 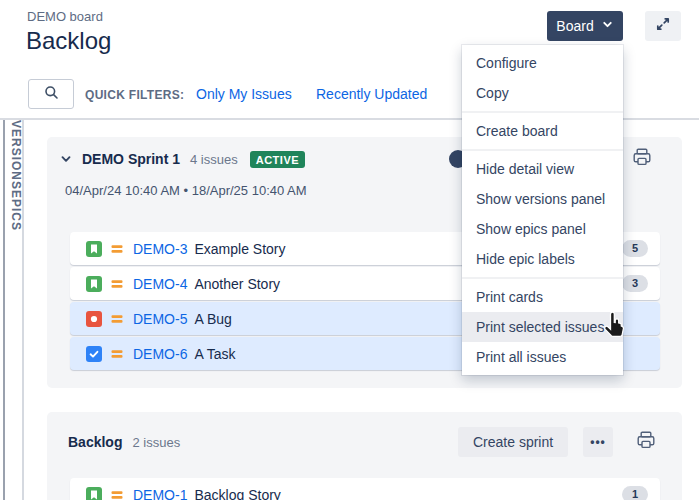 What do you see at coordinates (237, 284) in the screenshot?
I see `issue-summary: Another Story` at bounding box center [237, 284].